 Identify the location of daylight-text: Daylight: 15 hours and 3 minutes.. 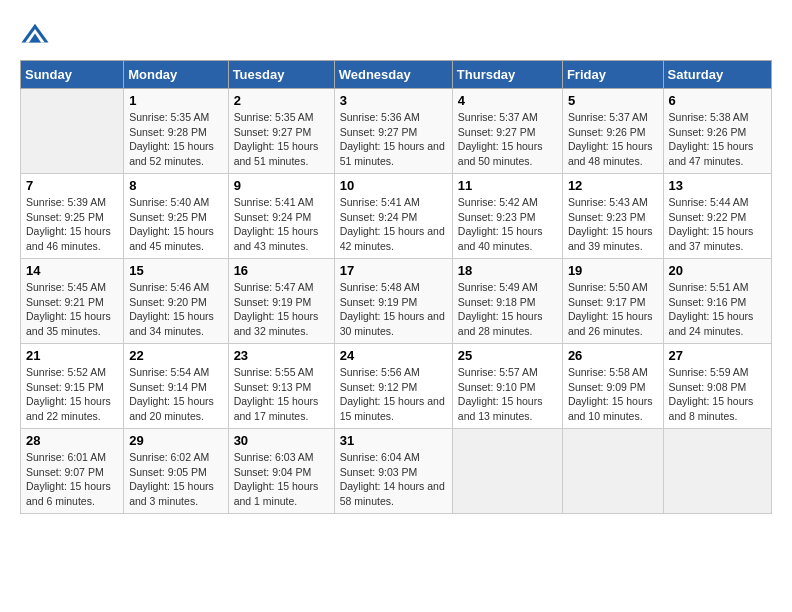
(172, 494).